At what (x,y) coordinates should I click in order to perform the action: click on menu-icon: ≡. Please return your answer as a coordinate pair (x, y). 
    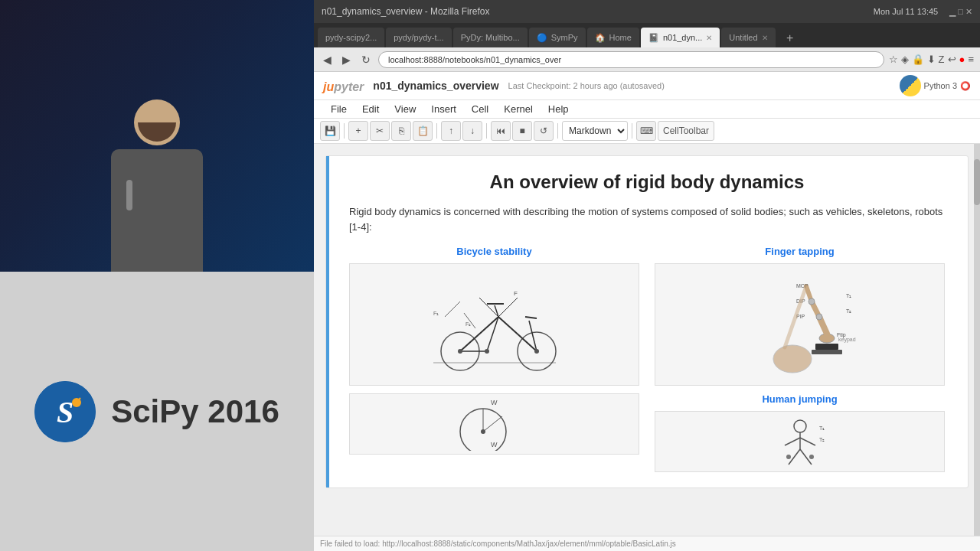
    Looking at the image, I should click on (971, 60).